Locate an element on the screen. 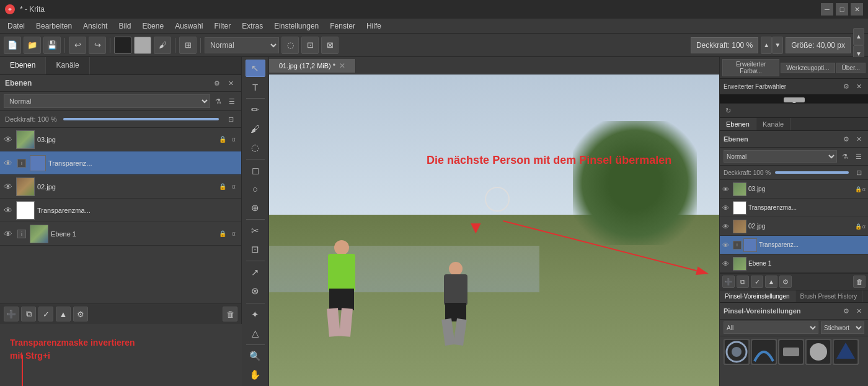 The height and width of the screenshot is (386, 868). ellipse-select-tool: ○ is located at coordinates (255, 189).